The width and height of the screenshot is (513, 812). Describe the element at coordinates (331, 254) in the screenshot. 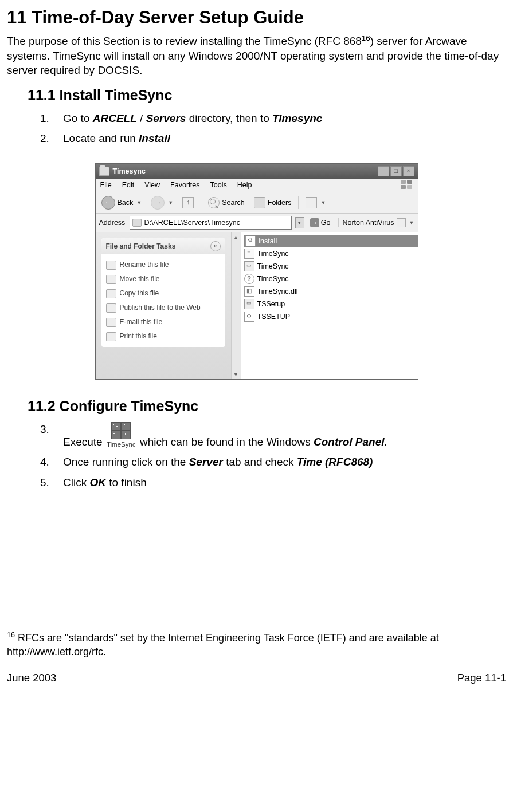

I see `file-timesync-txt: TimeSync` at that location.